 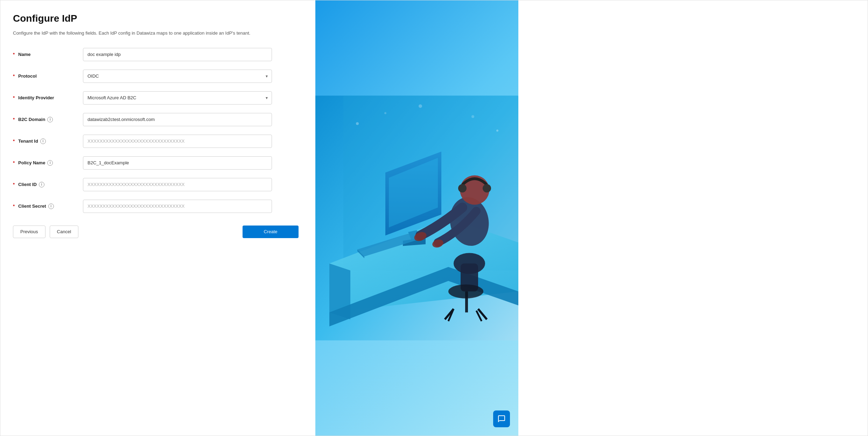 I want to click on cancel-button: Cancel, so click(x=64, y=232).